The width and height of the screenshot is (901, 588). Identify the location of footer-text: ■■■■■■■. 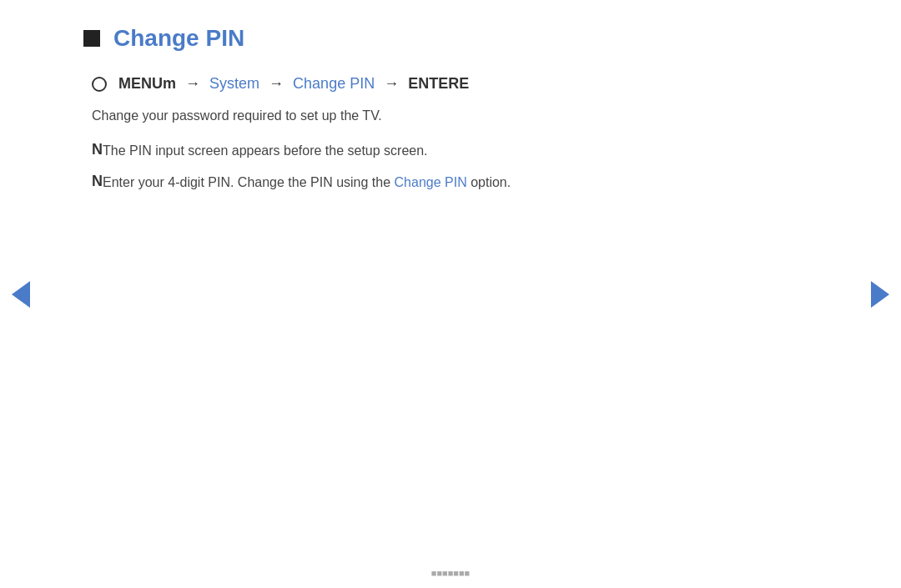
(450, 573).